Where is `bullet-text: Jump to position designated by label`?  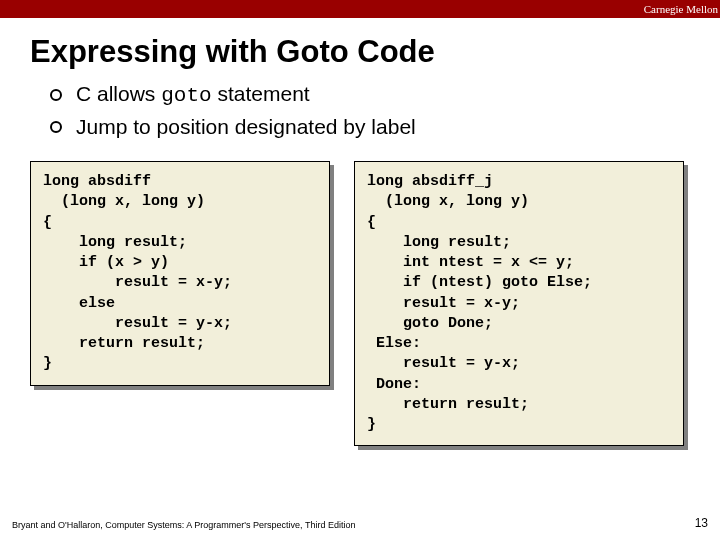 bullet-text: Jump to position designated by label is located at coordinates (246, 127).